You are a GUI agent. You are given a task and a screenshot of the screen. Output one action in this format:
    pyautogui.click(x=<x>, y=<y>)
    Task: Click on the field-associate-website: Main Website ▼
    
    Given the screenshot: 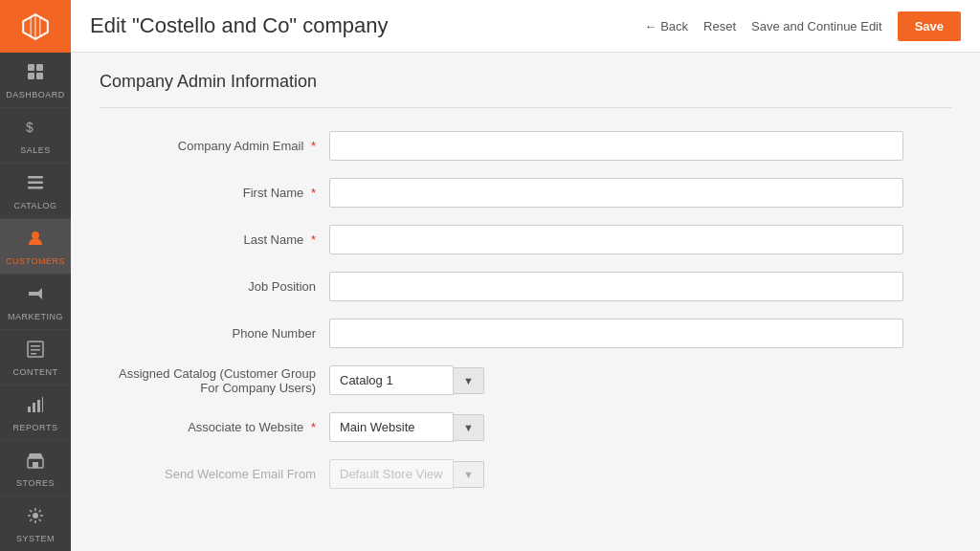 What is the action you would take?
    pyautogui.click(x=616, y=427)
    